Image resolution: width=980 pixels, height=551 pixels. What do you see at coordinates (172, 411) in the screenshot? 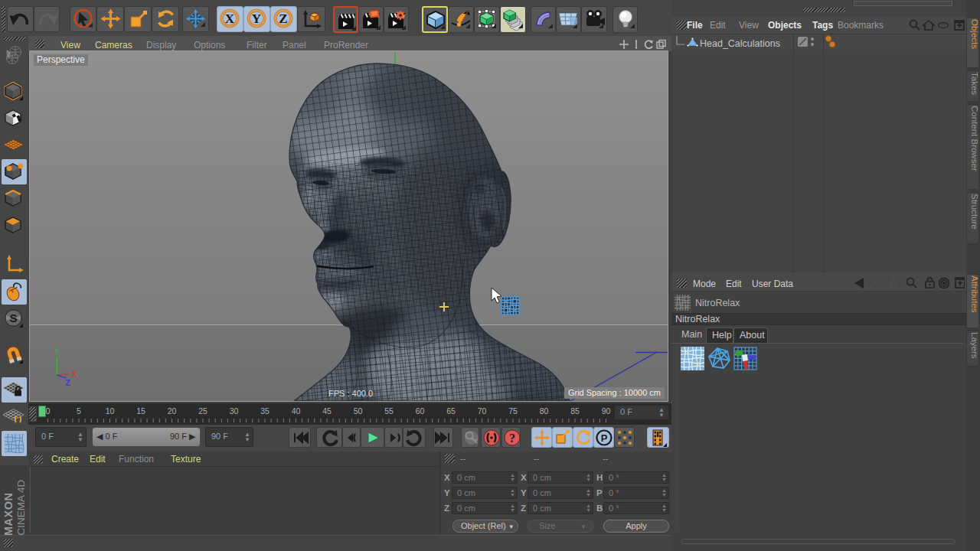
I see `svg-text: 20` at bounding box center [172, 411].